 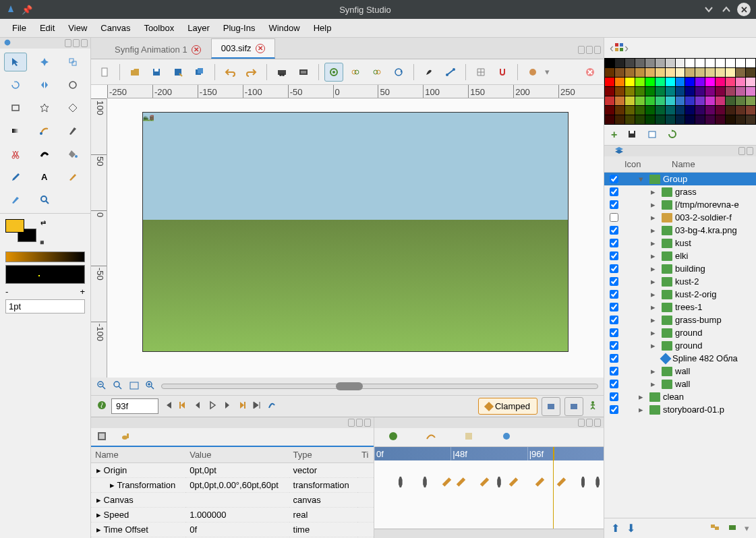 What do you see at coordinates (230, 72) in the screenshot?
I see `undo-button` at bounding box center [230, 72].